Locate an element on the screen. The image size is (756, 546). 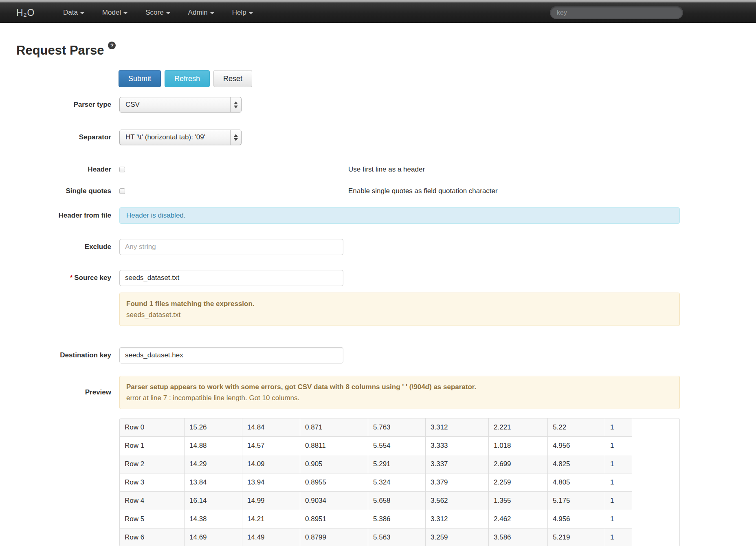
required-asterisk: * is located at coordinates (72, 278).